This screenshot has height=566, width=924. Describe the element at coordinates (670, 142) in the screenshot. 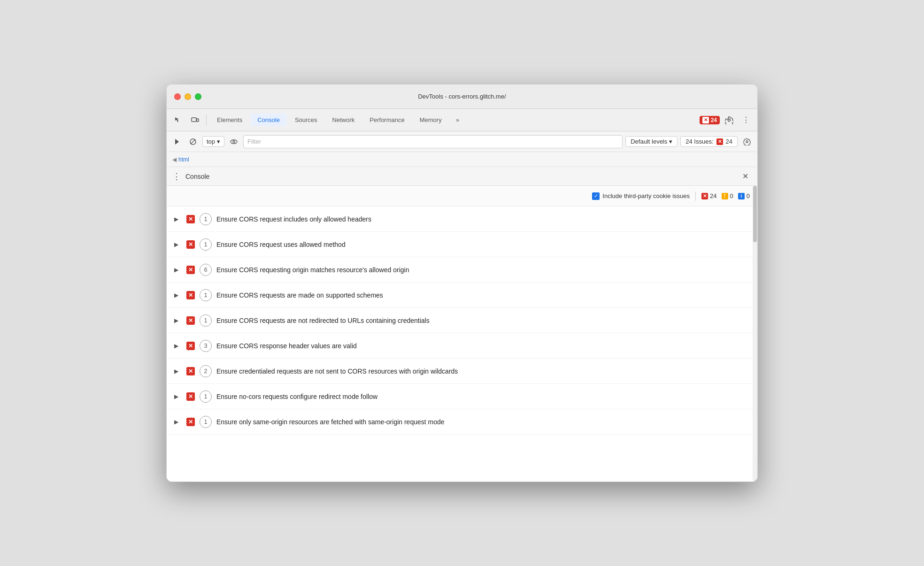

I see `log-levels-arrow: ▾` at that location.